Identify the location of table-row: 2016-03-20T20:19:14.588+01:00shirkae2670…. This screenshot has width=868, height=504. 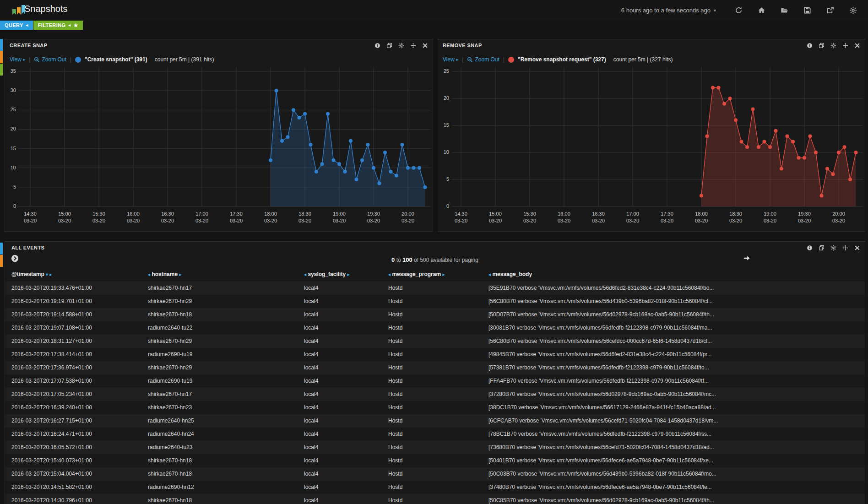
(435, 315).